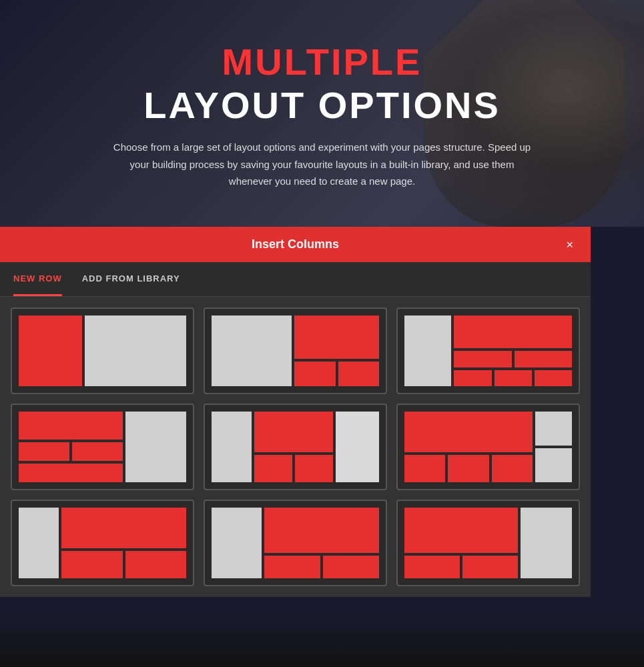 This screenshot has width=644, height=667. I want to click on bottom-section, so click(322, 640).